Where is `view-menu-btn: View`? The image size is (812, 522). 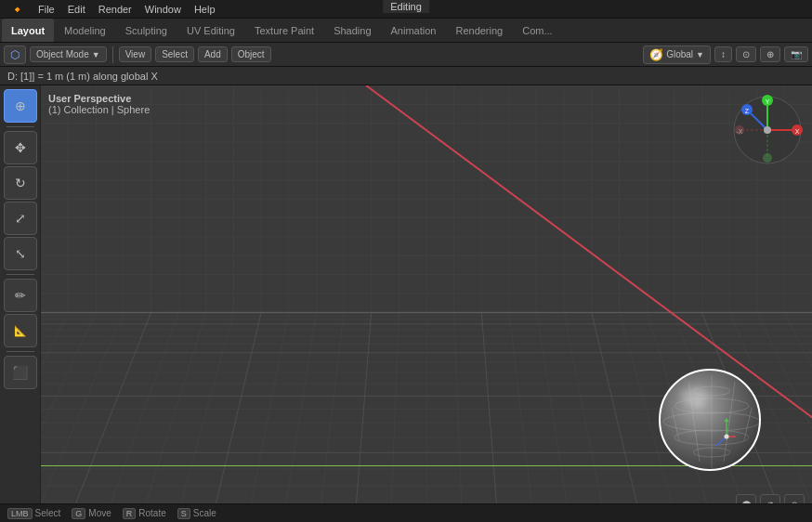
view-menu-btn: View is located at coordinates (136, 54).